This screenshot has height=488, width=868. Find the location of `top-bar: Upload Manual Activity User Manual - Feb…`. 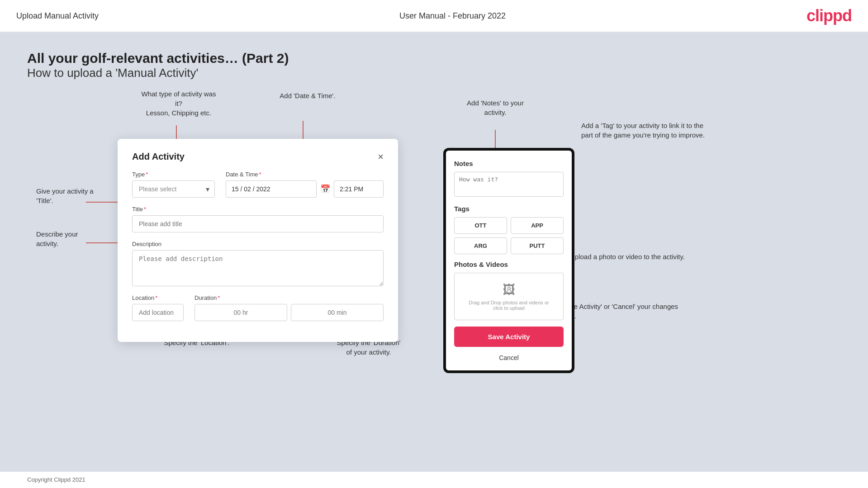

top-bar: Upload Manual Activity User Manual - Feb… is located at coordinates (434, 16).